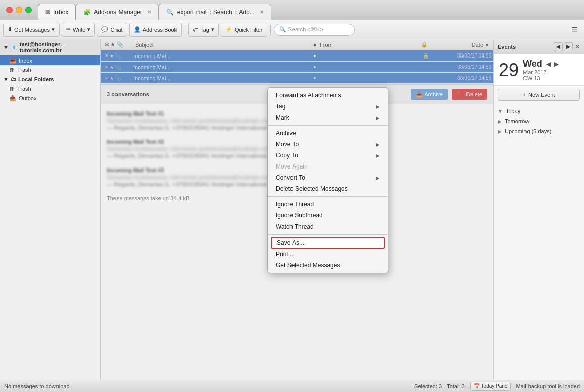  Describe the element at coordinates (292, 30) in the screenshot. I see `toolbar: ⬇ Get Messages ▾ ✏ Write ▾ 💬 Chat 👤 Addr…` at that location.